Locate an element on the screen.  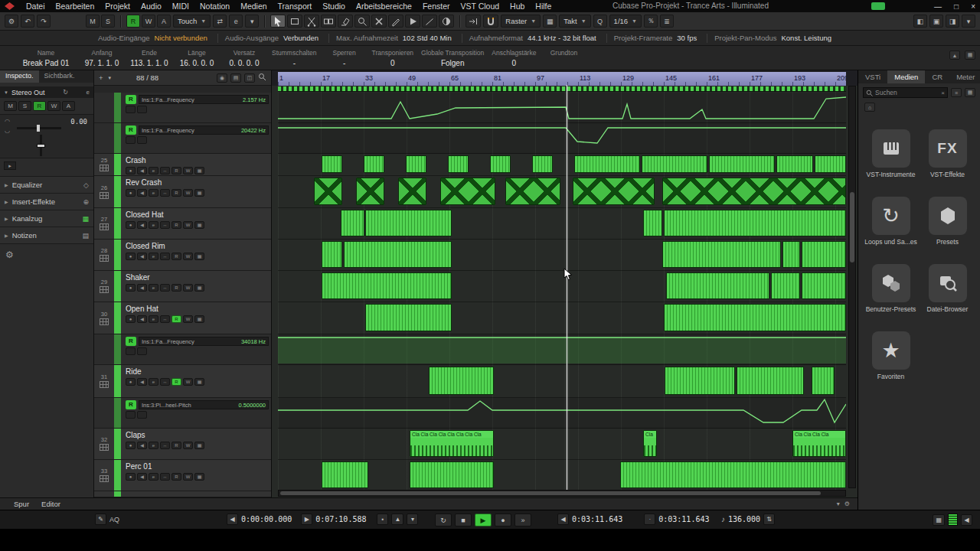
jump-next-button: » is located at coordinates (523, 520).